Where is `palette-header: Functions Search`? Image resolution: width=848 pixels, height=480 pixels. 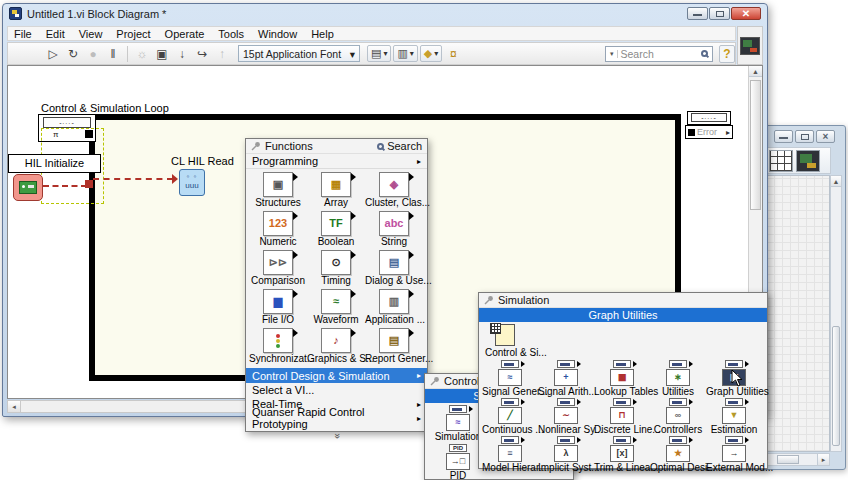
palette-header: Functions Search is located at coordinates (336, 146).